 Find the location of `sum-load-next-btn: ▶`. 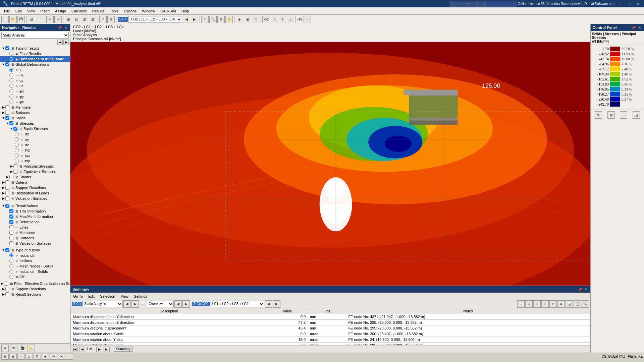

sum-load-next-btn: ▶ is located at coordinates (277, 304).